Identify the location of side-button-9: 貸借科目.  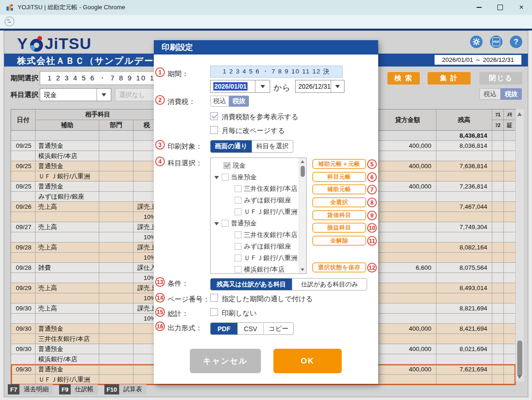
(339, 215).